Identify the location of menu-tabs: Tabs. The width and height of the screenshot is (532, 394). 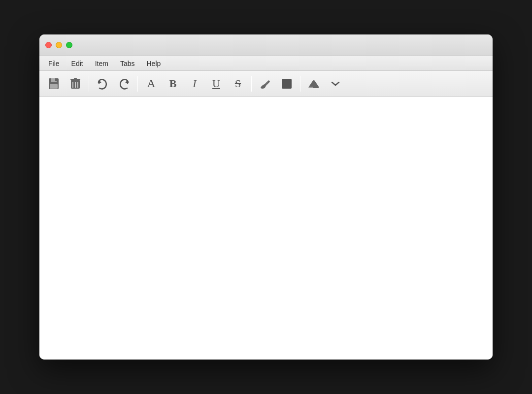
(128, 64).